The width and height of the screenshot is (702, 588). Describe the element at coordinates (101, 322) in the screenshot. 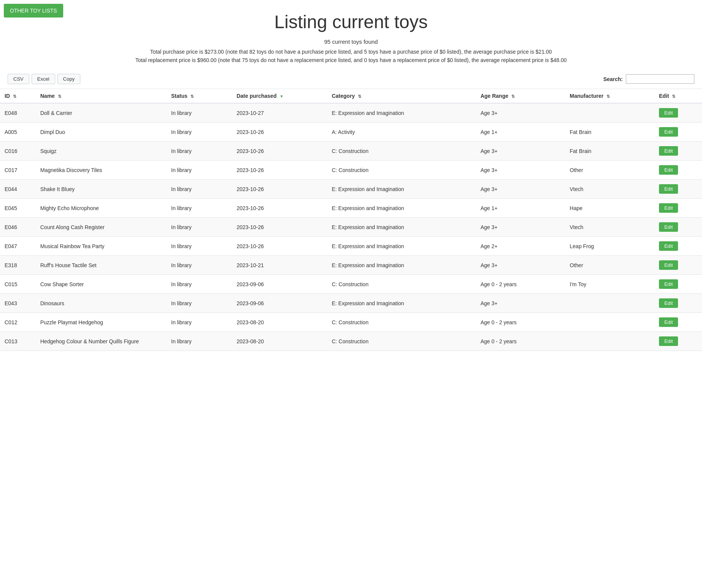

I see `cell-name: Puzzle Playmat Hedgehog` at that location.